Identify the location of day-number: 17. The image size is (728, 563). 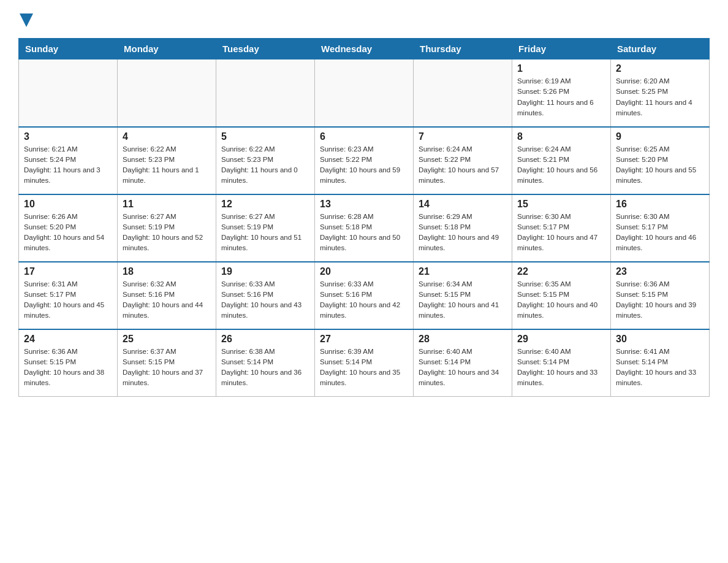
(68, 272).